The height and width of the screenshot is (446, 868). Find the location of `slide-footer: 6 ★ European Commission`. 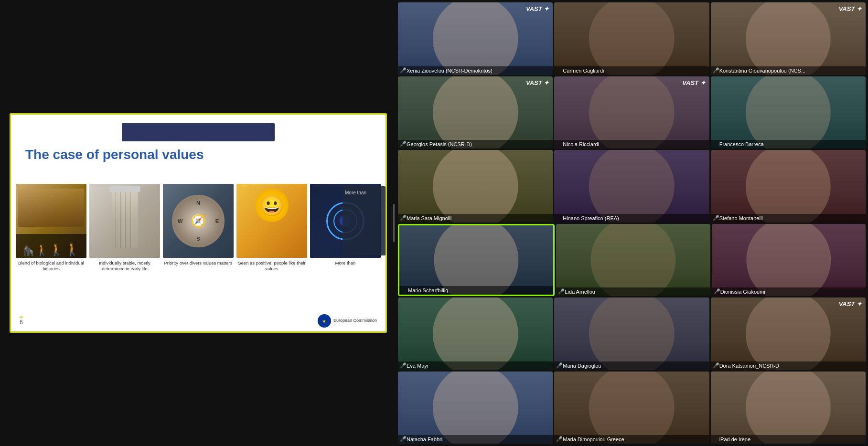

slide-footer: 6 ★ European Commission is located at coordinates (198, 321).